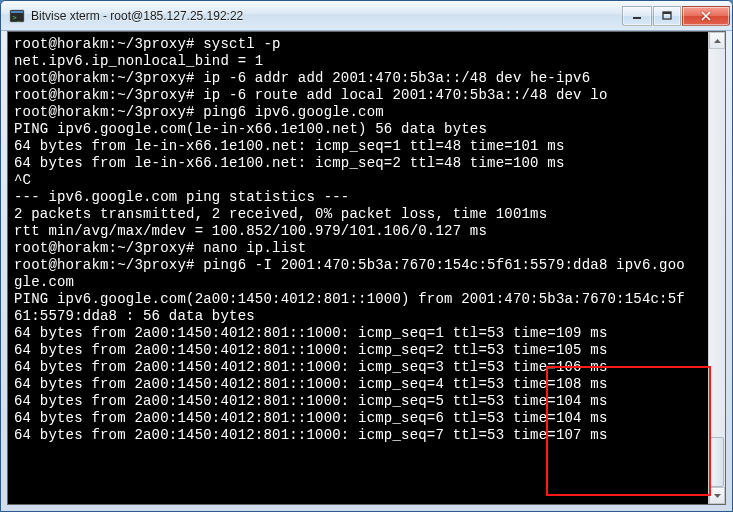 The width and height of the screenshot is (733, 512). Describe the element at coordinates (358, 266) in the screenshot. I see `terminal-line: root@horakm:~/3proxy# ping6 -I 2001:470:…` at that location.